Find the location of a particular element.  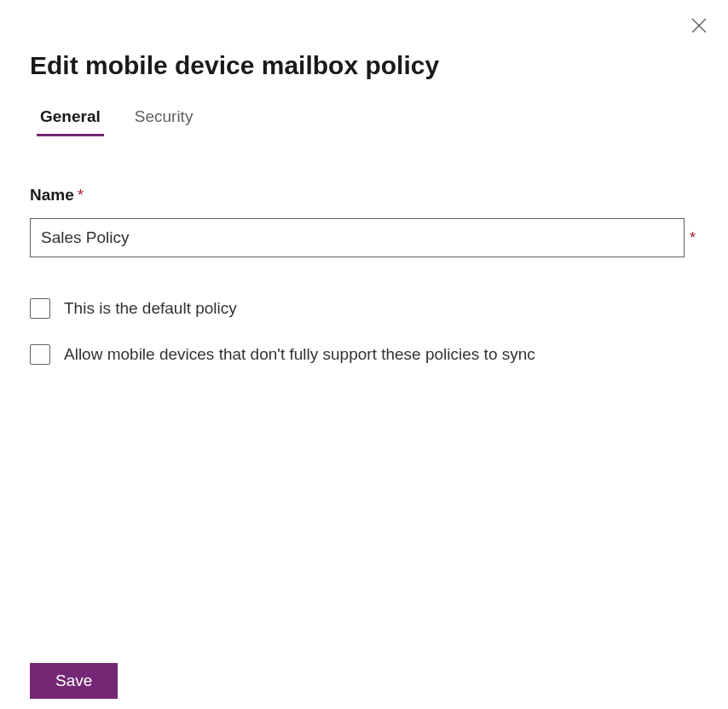

default-policy-checkbox is located at coordinates (40, 308).